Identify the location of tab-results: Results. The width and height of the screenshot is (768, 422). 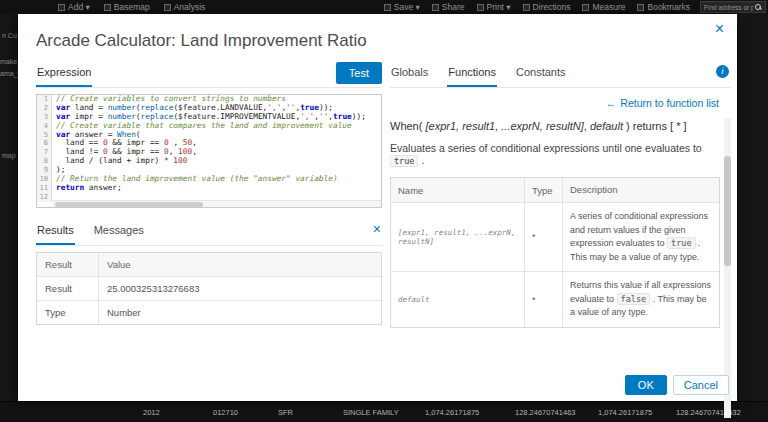
(56, 232).